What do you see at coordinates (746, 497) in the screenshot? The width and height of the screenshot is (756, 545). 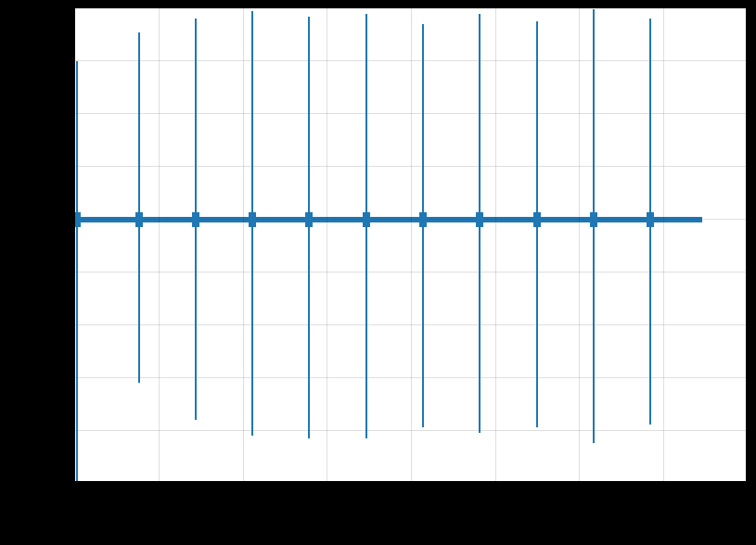 I see `x-tick-label: 8` at bounding box center [746, 497].